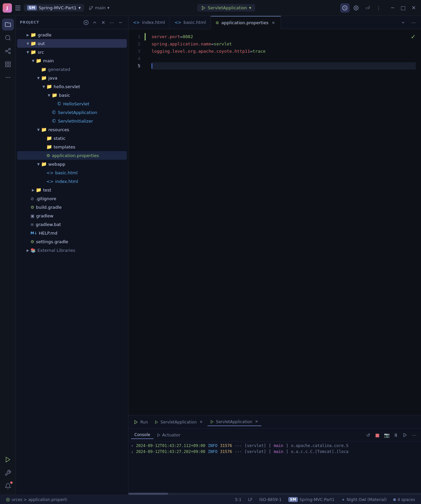 This screenshot has width=421, height=504. Describe the element at coordinates (246, 23) in the screenshot. I see `tab-application-properties: ⚙ application.properties ✕` at that location.